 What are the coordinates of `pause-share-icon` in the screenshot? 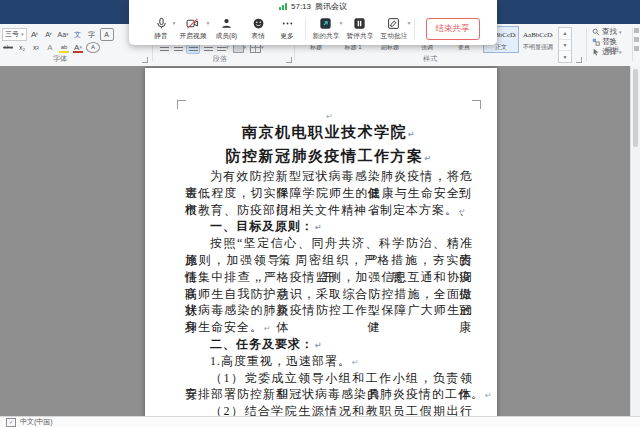 It's located at (360, 24).